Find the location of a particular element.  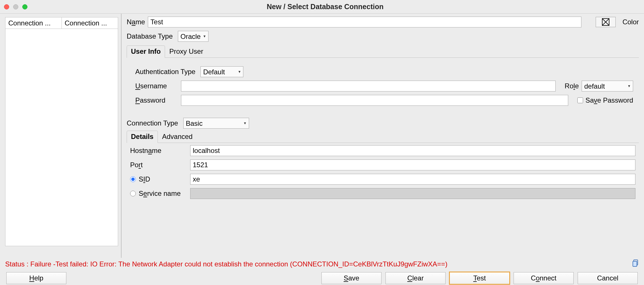

window-title: New / Select Database Connection is located at coordinates (325, 7).